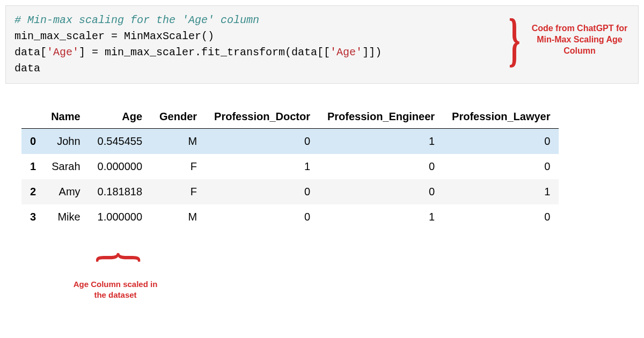 This screenshot has height=338, width=644. What do you see at coordinates (178, 117) in the screenshot?
I see `col-gender: Gender` at bounding box center [178, 117].